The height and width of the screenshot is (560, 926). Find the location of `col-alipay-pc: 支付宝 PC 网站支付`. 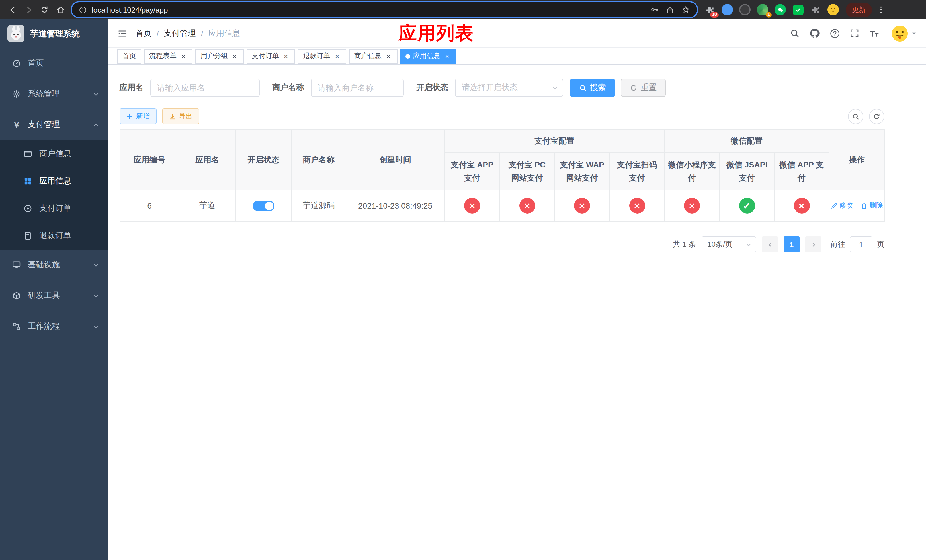

col-alipay-pc: 支付宝 PC 网站支付 is located at coordinates (527, 171).